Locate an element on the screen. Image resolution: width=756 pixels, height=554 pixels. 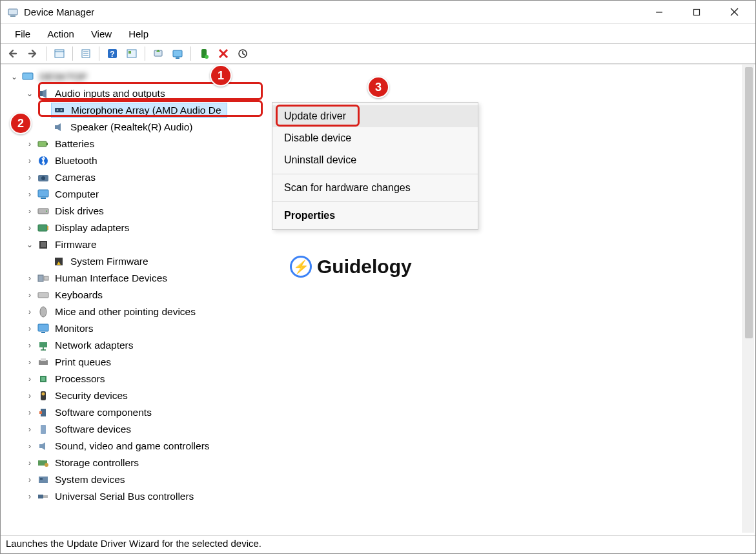
printer-icon is located at coordinates (43, 362).